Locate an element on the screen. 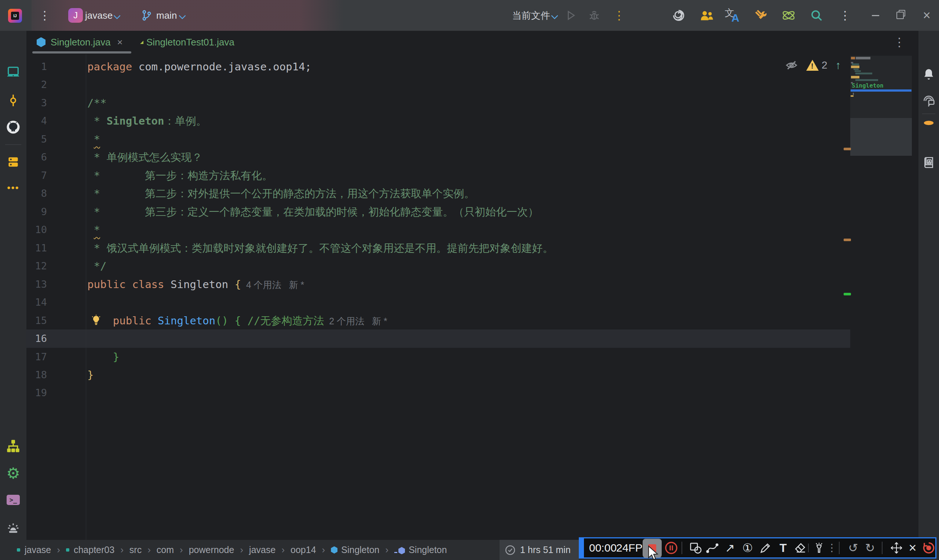 Image resolution: width=939 pixels, height=560 pixels. main-menu-button: ⋮ is located at coordinates (45, 15).